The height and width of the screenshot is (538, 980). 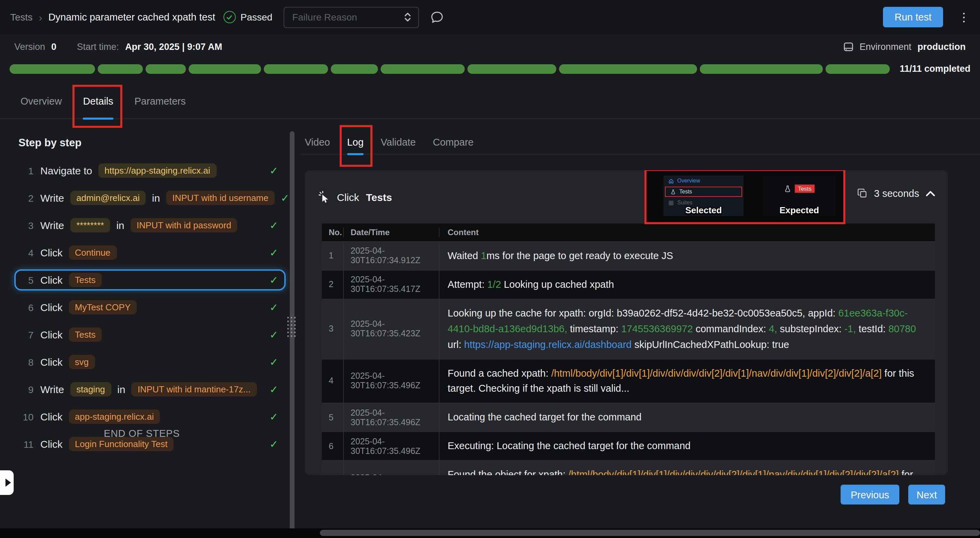 I want to click on log-row-4: 42025-04-30T16:07:35.496ZFound a cached …, so click(x=628, y=381).